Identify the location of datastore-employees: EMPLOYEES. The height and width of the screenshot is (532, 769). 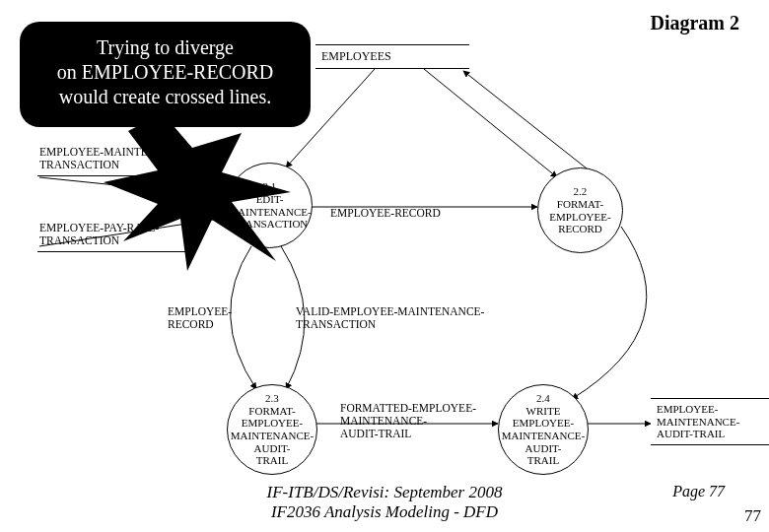
(392, 57).